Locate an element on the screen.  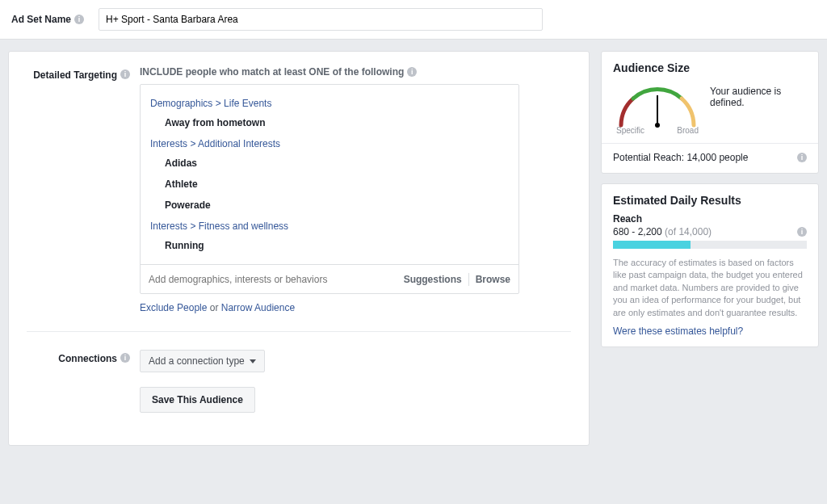
or-text: or is located at coordinates (215, 308).